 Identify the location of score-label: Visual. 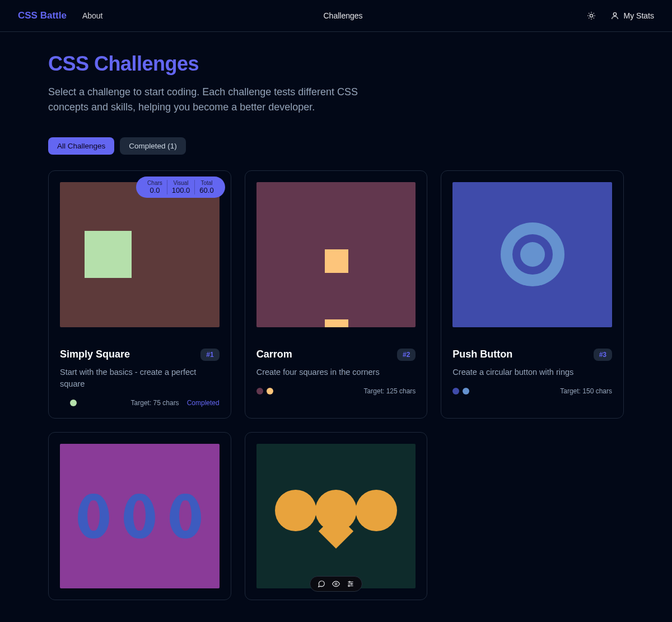
(181, 183).